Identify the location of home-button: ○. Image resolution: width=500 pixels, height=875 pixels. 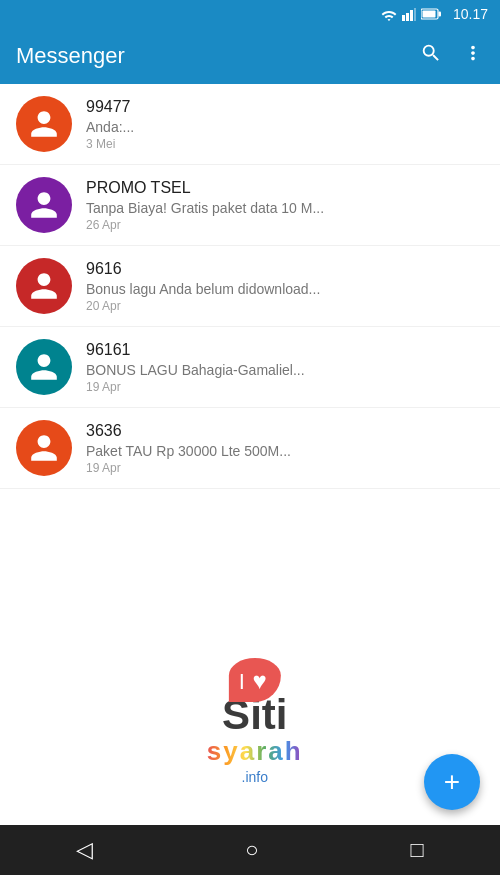
(252, 850).